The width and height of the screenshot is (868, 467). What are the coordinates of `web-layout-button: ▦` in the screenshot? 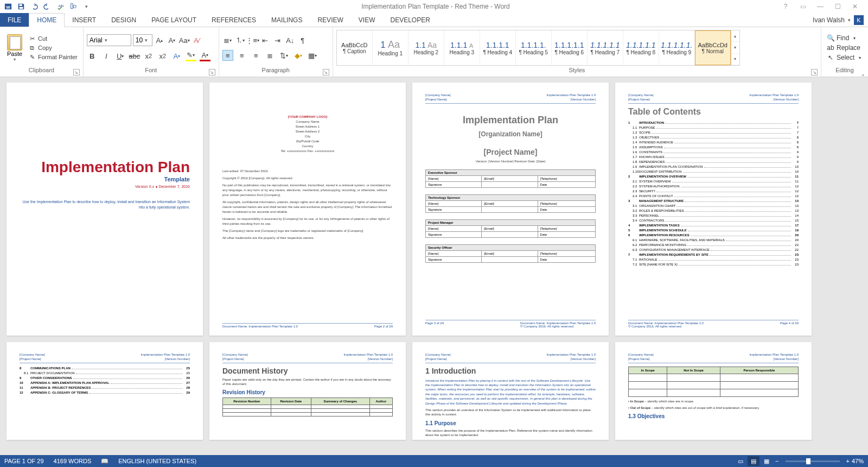 It's located at (767, 461).